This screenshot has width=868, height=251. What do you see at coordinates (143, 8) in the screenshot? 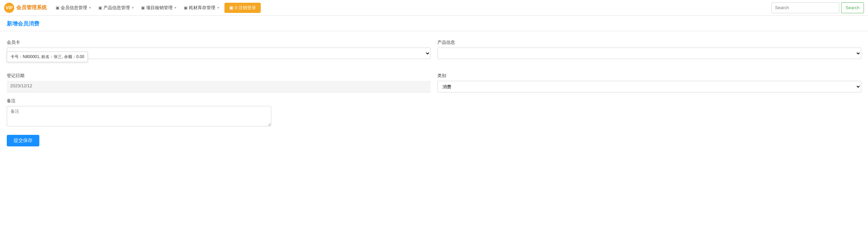
I see `project-icon: ▣` at bounding box center [143, 8].